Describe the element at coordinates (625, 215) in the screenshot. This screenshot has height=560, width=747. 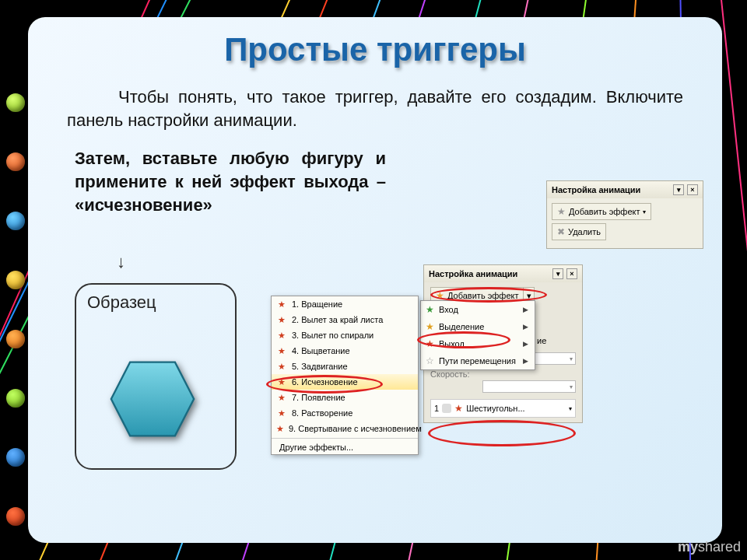
I see `animation-panel-1: Настройка анимации ▾ × ★ Добавить эффект…` at that location.